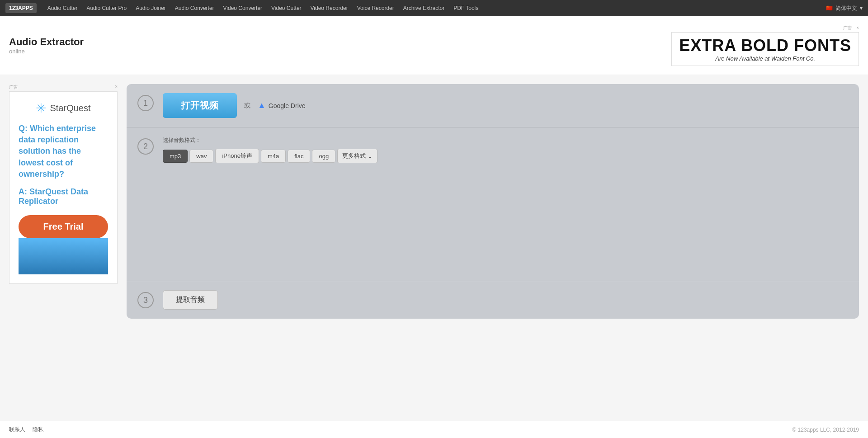 This screenshot has height=438, width=868. I want to click on gdrive-label: Google Drive, so click(287, 106).